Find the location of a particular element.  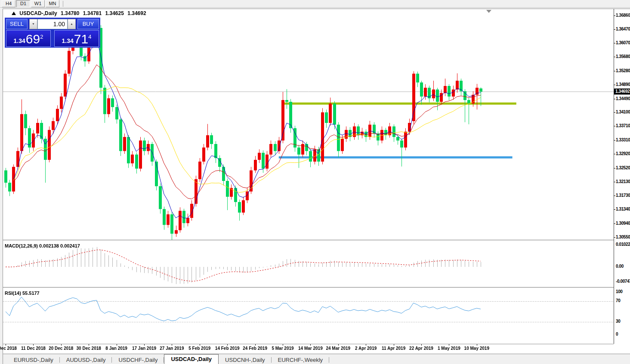

chart-tab-bar: EURUSD-,DailyAUDUSD-,DailyUSDCHF-,DailyU… is located at coordinates (317, 359).